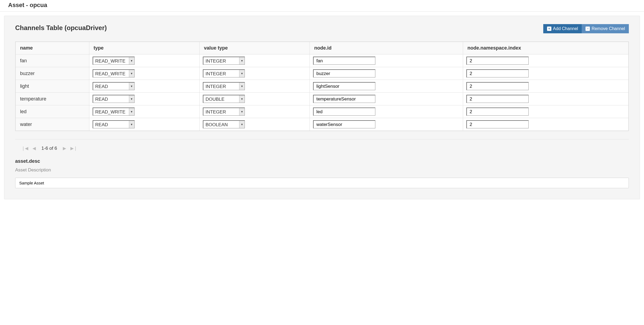  I want to click on page-header: Asset - opcua, so click(322, 6).